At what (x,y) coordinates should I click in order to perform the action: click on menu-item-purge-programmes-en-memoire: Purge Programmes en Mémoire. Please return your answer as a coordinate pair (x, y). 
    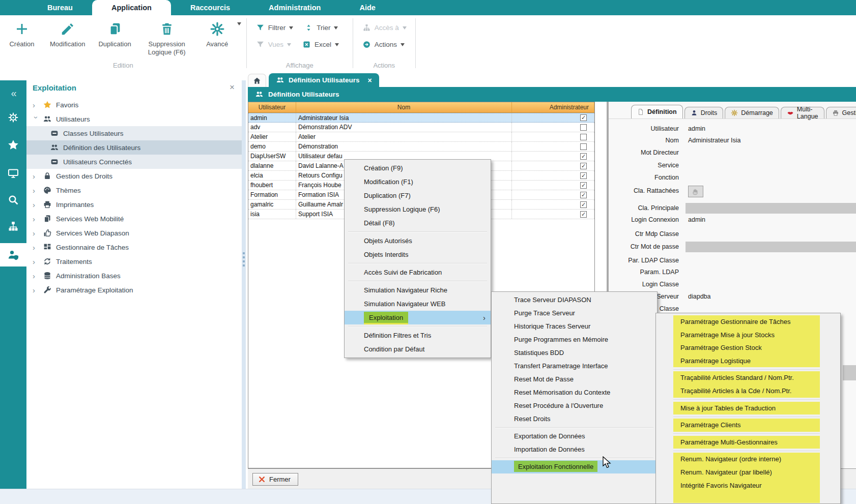
    Looking at the image, I should click on (574, 340).